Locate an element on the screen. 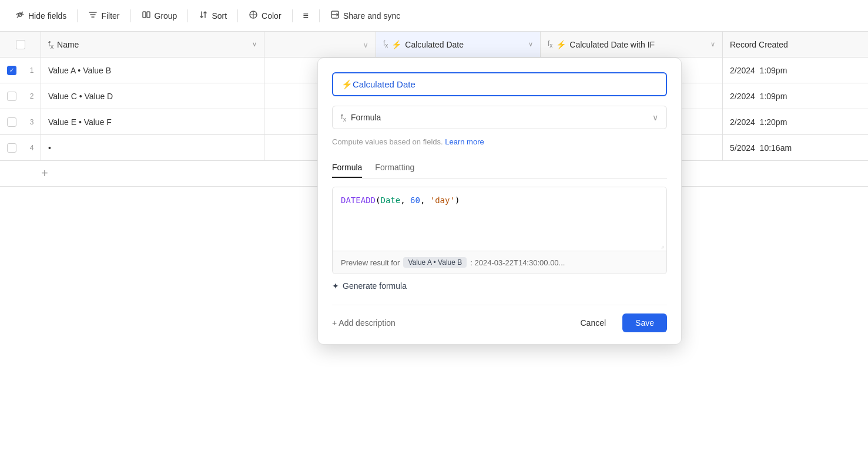 The image size is (868, 472). row-4-num: 4 is located at coordinates (27, 148).